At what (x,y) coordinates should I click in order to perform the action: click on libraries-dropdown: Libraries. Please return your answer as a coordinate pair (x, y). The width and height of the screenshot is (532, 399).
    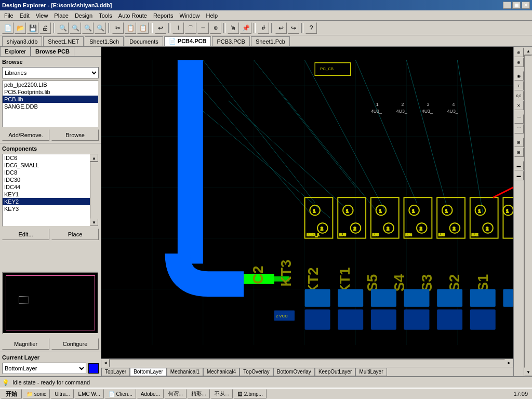
    Looking at the image, I should click on (50, 73).